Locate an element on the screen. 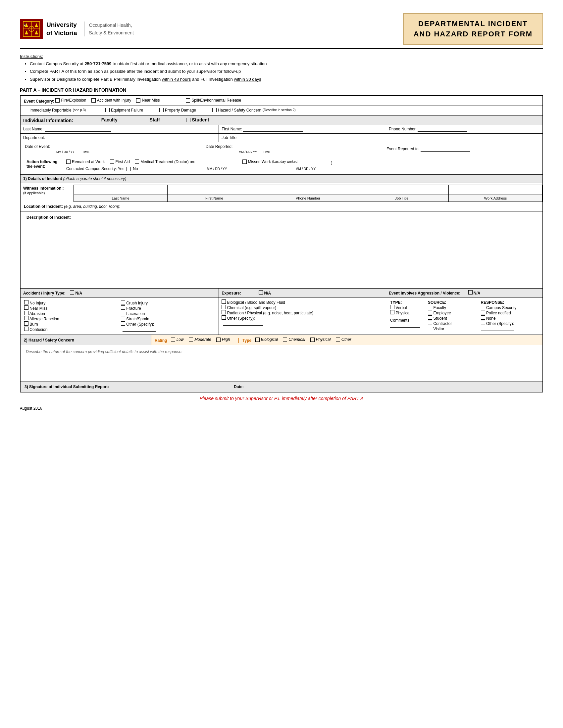  allergic-checkbox is located at coordinates (26, 318).